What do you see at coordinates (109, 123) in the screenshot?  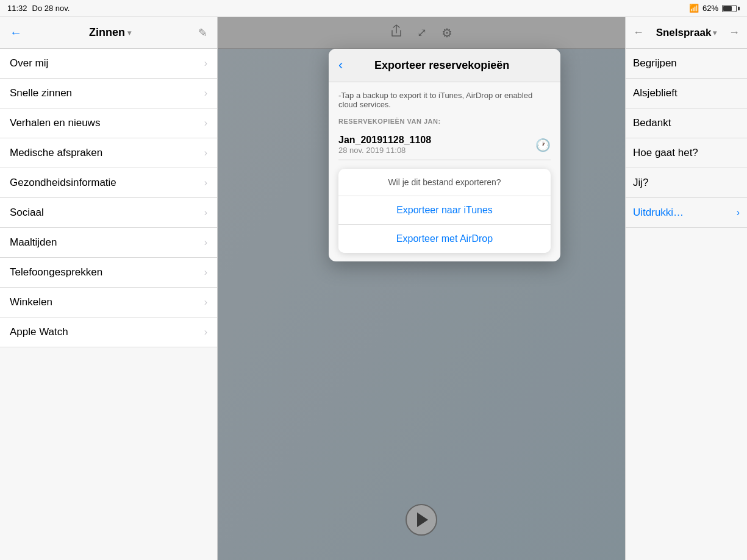 I see `nav-item: Verhalen en nieuws ›` at bounding box center [109, 123].